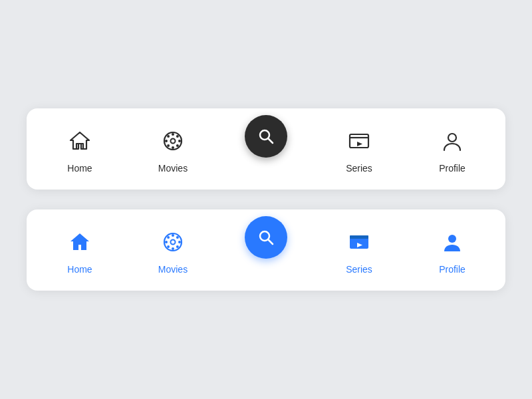 The height and width of the screenshot is (399, 532). I want to click on search-icon-wrap-dark, so click(266, 136).